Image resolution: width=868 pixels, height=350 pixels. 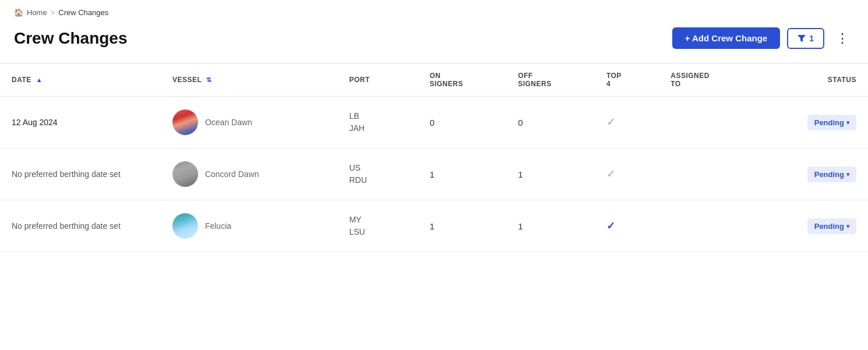 I want to click on table-row: No preferred berthing date set Concord D…, so click(x=434, y=175).